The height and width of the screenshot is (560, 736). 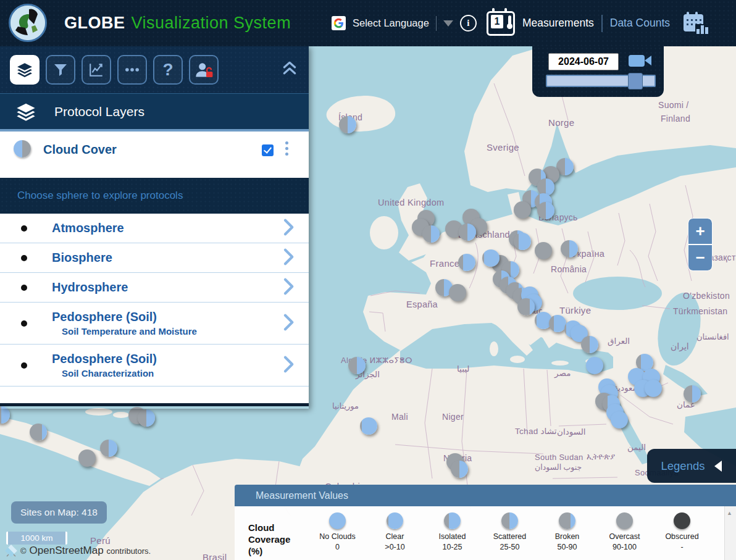 What do you see at coordinates (82, 258) in the screenshot?
I see `sphere-label: Biosphere` at bounding box center [82, 258].